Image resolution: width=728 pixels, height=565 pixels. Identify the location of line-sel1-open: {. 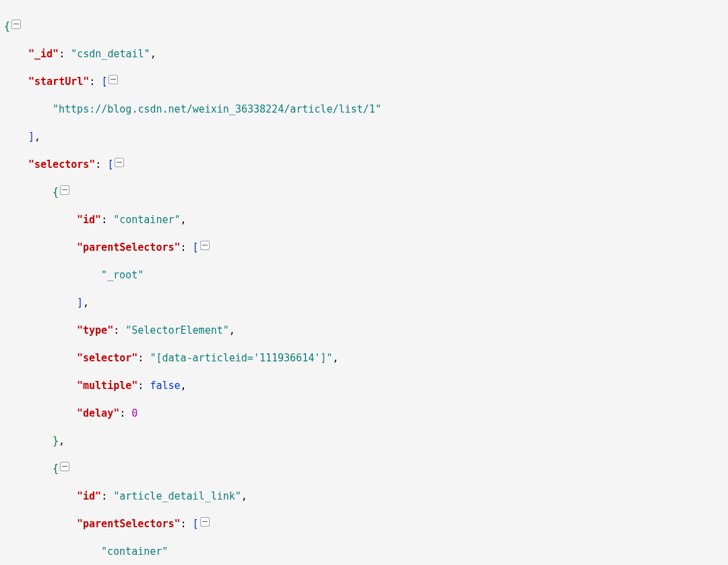
(364, 469).